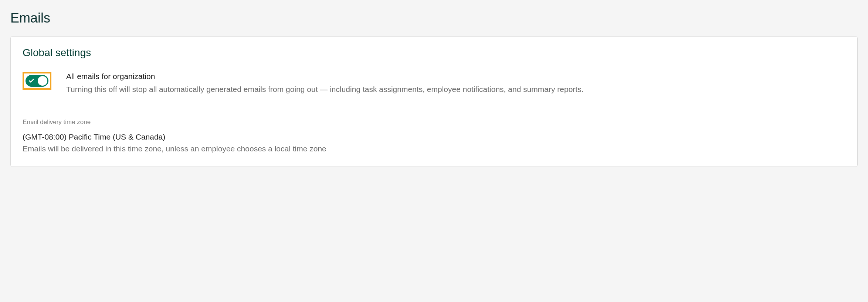  What do you see at coordinates (434, 53) in the screenshot?
I see `global-settings-heading: Global settings` at bounding box center [434, 53].